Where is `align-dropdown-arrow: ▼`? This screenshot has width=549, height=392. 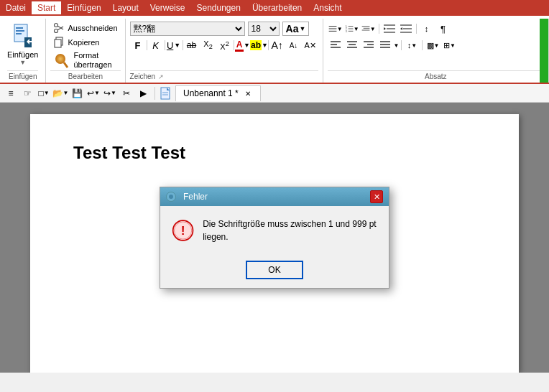 align-dropdown-arrow: ▼ is located at coordinates (397, 46).